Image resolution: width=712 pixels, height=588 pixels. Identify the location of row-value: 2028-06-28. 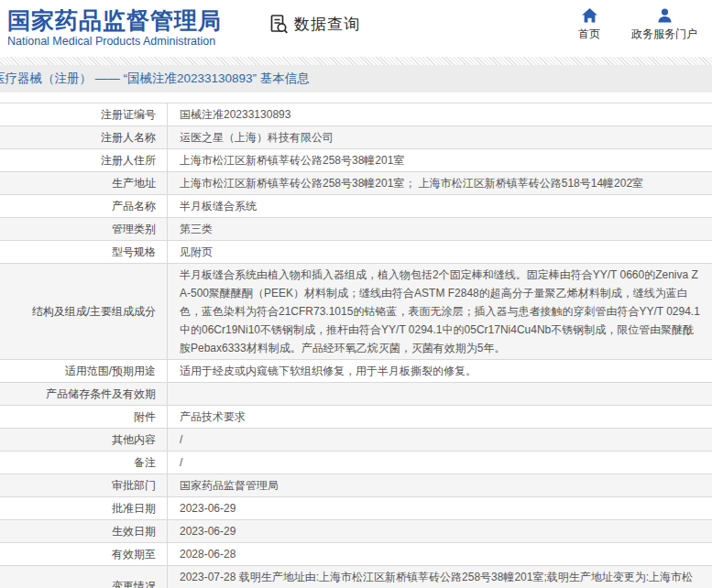
(440, 554).